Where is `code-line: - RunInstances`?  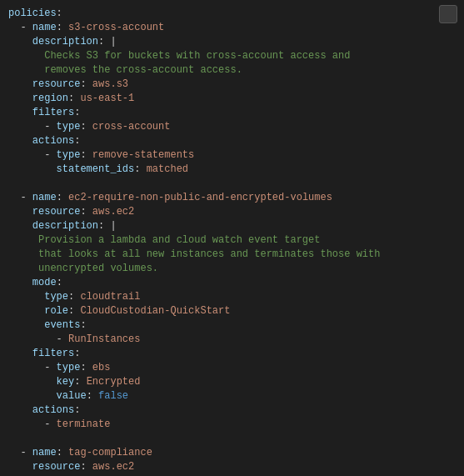 code-line: - RunInstances is located at coordinates (232, 340).